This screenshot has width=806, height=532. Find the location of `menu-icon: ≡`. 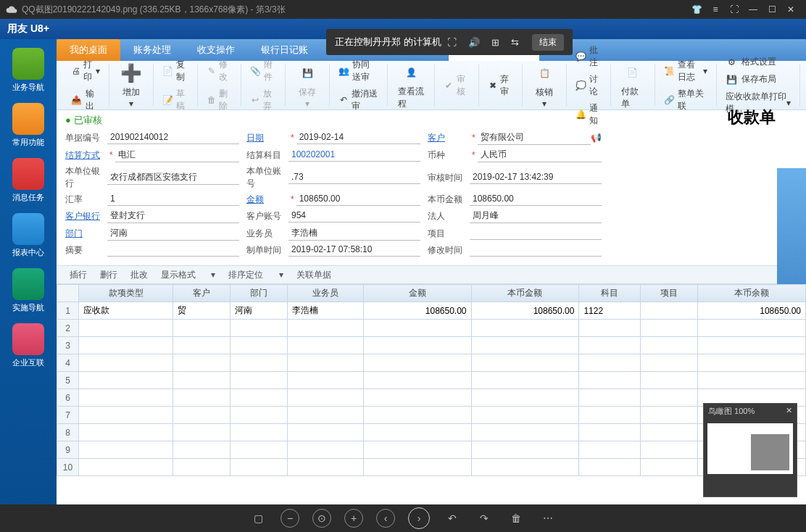

menu-icon: ≡ is located at coordinates (715, 9).